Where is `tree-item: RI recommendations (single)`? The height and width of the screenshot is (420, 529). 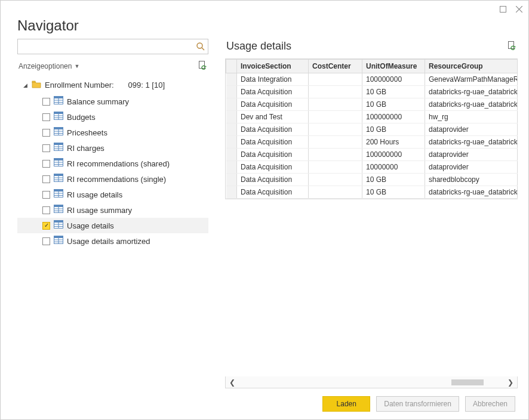
tree-item: RI recommendations (single) is located at coordinates (113, 179).